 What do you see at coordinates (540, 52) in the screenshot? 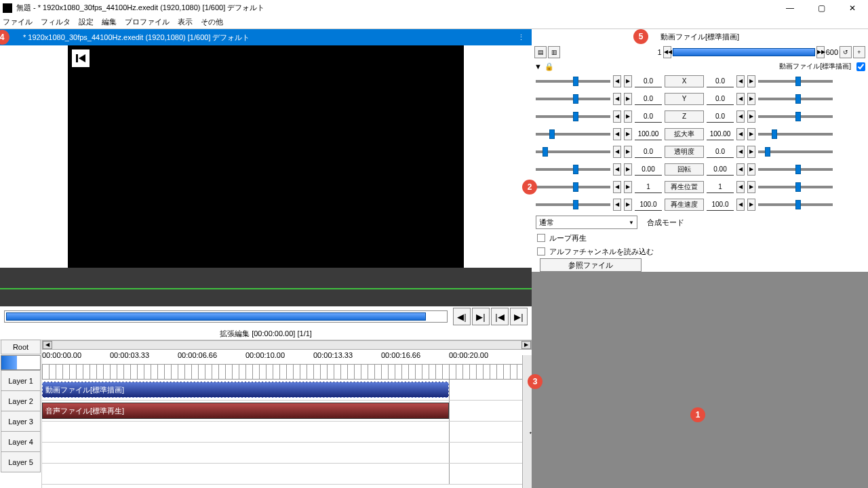
I see `tool-icon-1: ▤` at bounding box center [540, 52].